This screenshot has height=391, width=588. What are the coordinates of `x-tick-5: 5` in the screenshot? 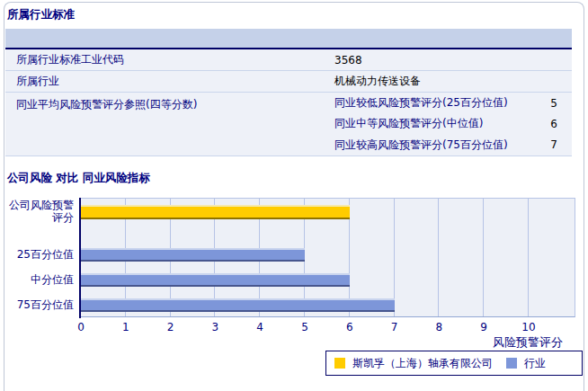 It's located at (305, 327).